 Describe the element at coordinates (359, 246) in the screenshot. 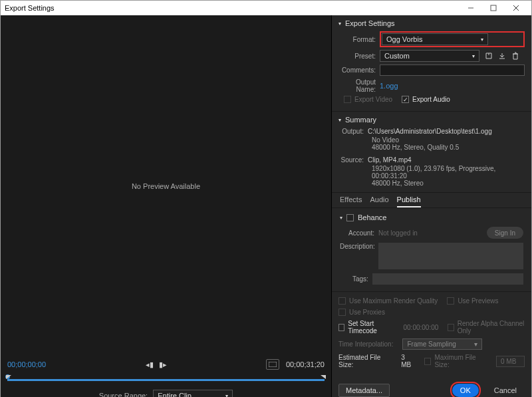

I see `description-label: Description:` at that location.